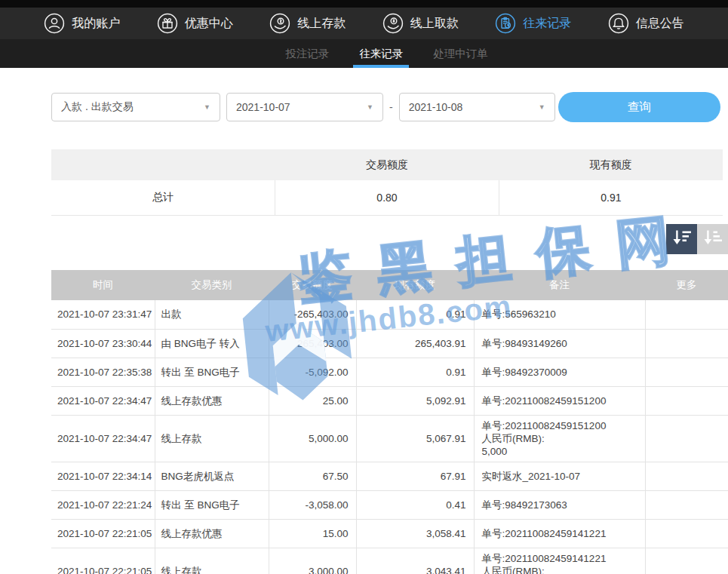  Describe the element at coordinates (381, 54) in the screenshot. I see `tab-transaction-records: 往来记录` at that location.